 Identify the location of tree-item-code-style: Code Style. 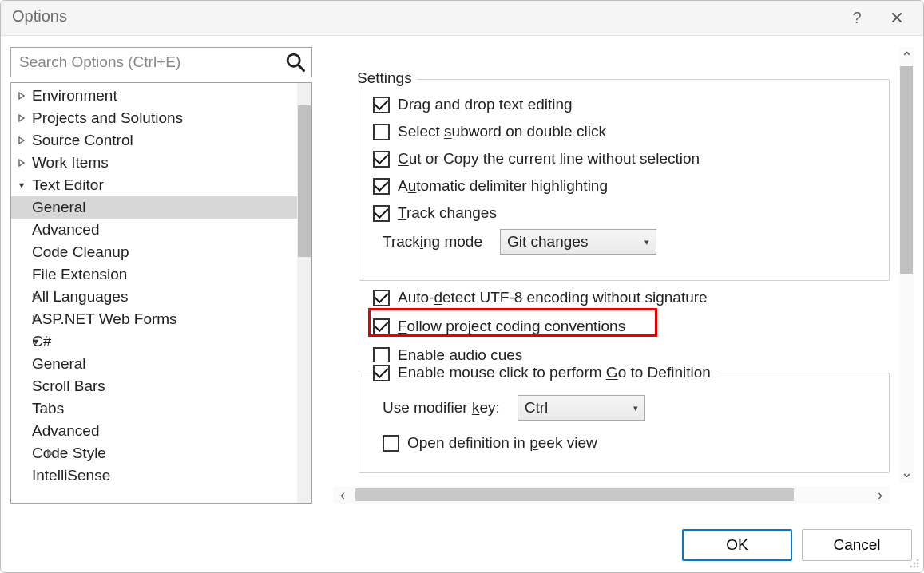
(154, 453).